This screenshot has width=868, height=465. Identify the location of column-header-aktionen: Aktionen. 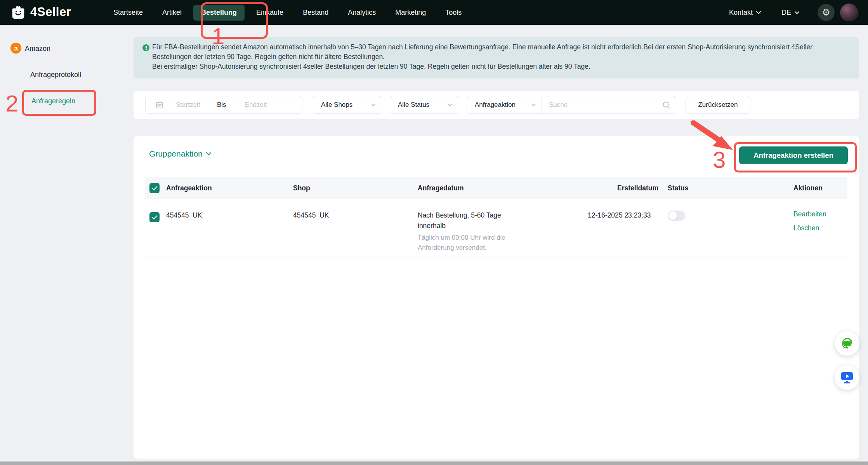
(808, 188).